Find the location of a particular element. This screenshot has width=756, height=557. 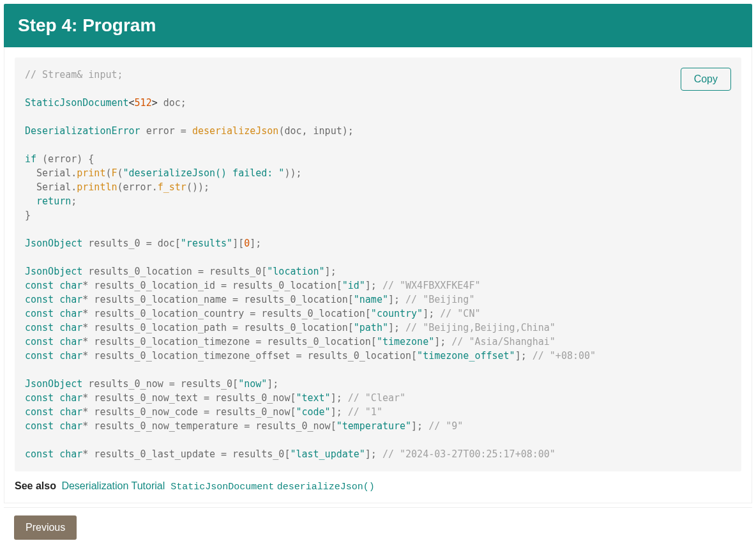

step-header: Step 4: Program is located at coordinates (378, 26).